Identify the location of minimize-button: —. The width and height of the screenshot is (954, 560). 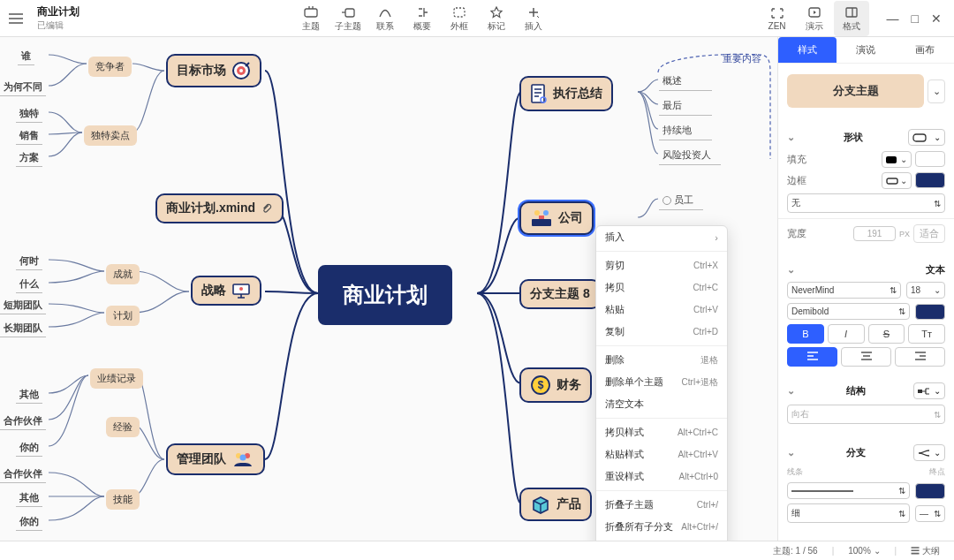
(893, 19).